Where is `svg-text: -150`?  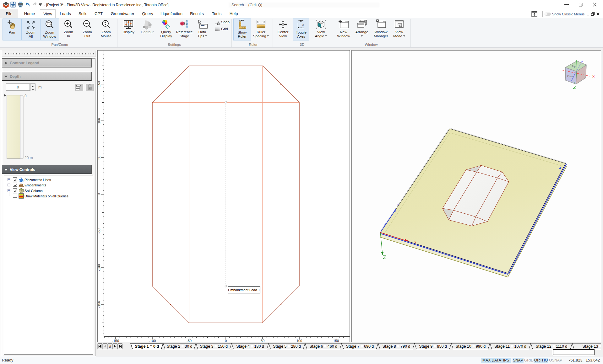
svg-text: -150 is located at coordinates (99, 304).